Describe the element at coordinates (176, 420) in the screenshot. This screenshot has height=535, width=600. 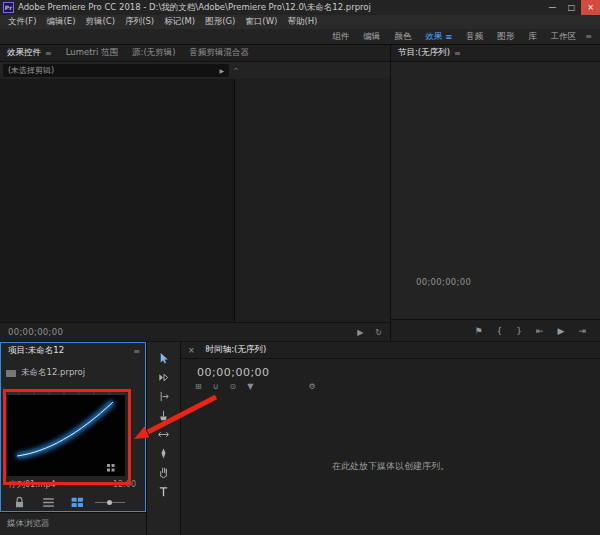
I see `annotation-arrow` at that location.